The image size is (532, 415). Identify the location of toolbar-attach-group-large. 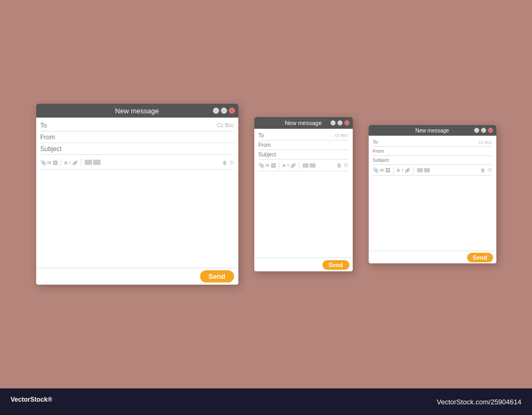
(49, 162).